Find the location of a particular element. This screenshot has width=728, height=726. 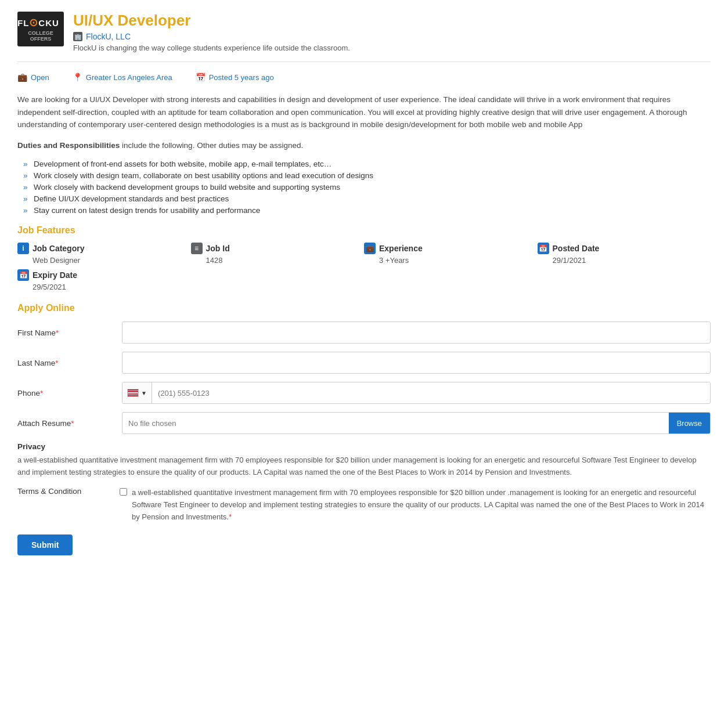

list-item: Stay current on latest design trends for… is located at coordinates (367, 210).